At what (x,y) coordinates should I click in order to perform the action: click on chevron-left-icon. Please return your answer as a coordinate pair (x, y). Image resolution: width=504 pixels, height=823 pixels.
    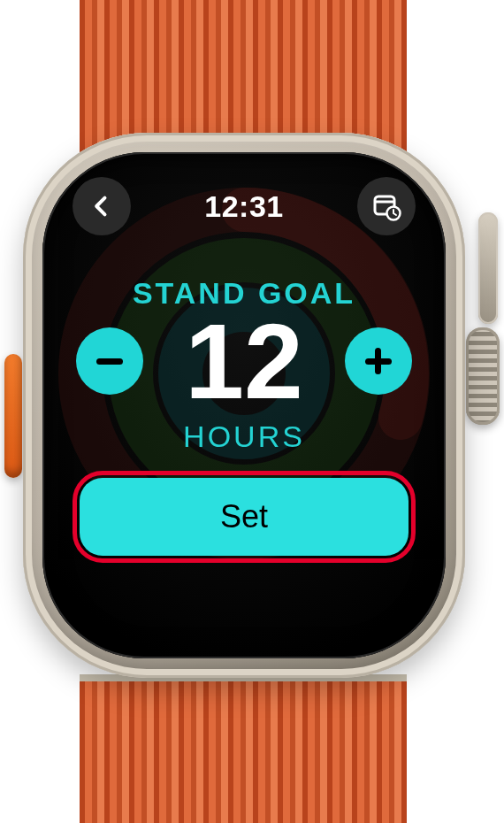
    Looking at the image, I should click on (102, 206).